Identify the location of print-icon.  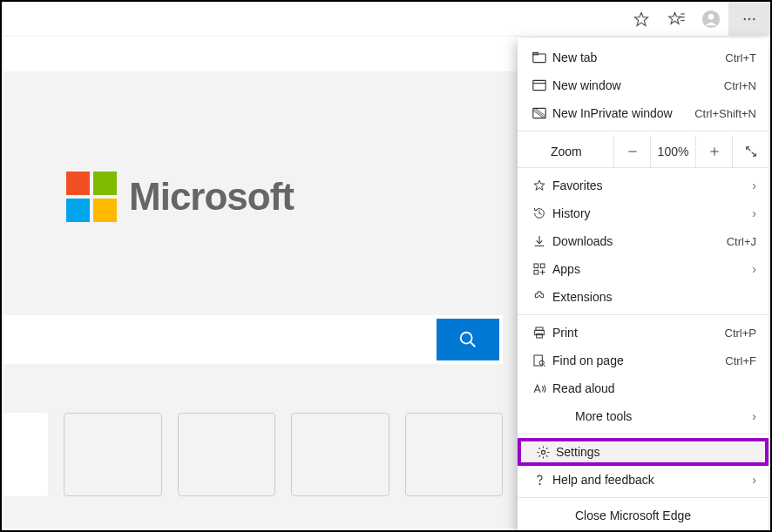
(539, 333).